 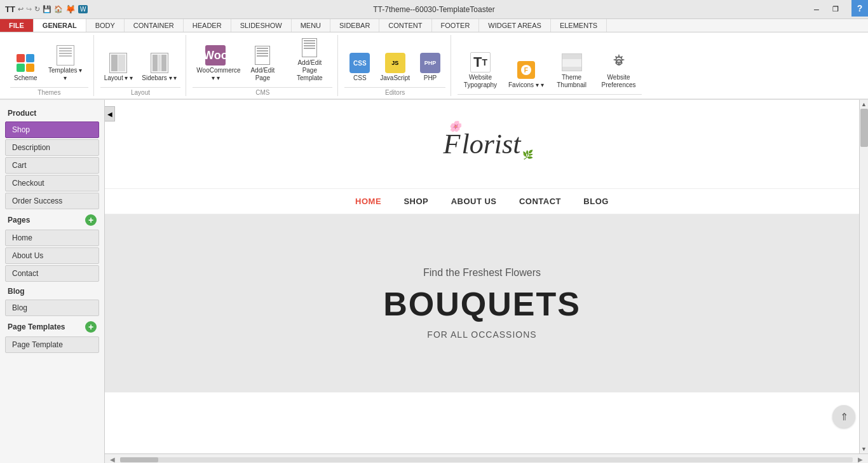 I want to click on website-preferences-label: Website Preferences, so click(x=619, y=81).